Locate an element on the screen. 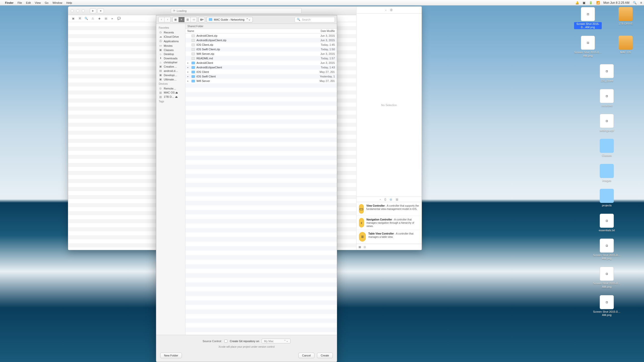 Image resolution: width=644 pixels, height=362 pixels. file-inspector-icon: ▫ is located at coordinates (386, 10).